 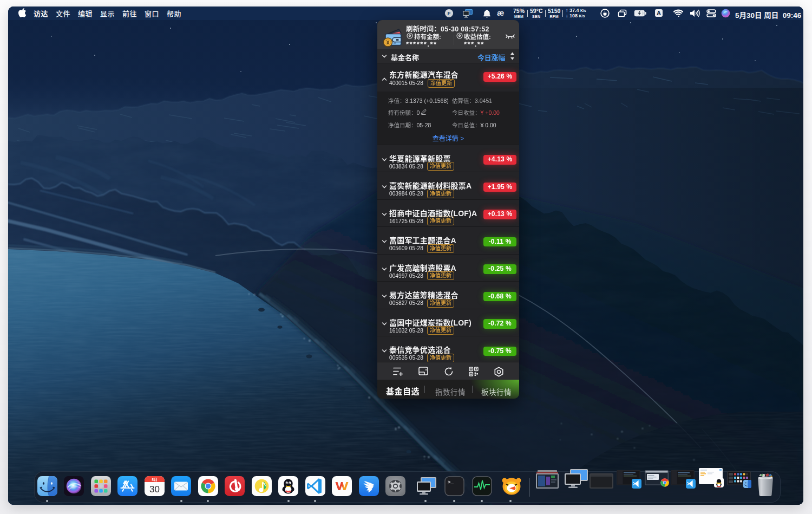 What do you see at coordinates (449, 13) in the screenshot?
I see `svg-text: F` at bounding box center [449, 13].